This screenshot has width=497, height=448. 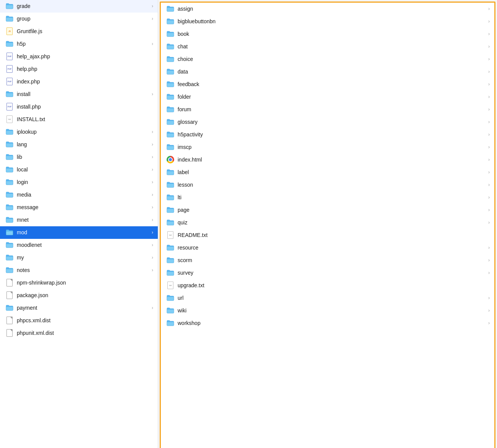 What do you see at coordinates (332, 97) in the screenshot?
I see `item-name: folder` at bounding box center [332, 97].